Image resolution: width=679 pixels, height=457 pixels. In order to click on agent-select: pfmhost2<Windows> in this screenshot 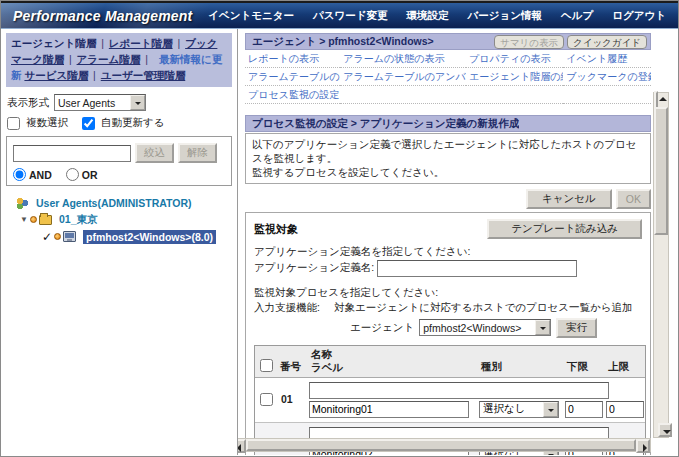, I will do `click(485, 328)`.